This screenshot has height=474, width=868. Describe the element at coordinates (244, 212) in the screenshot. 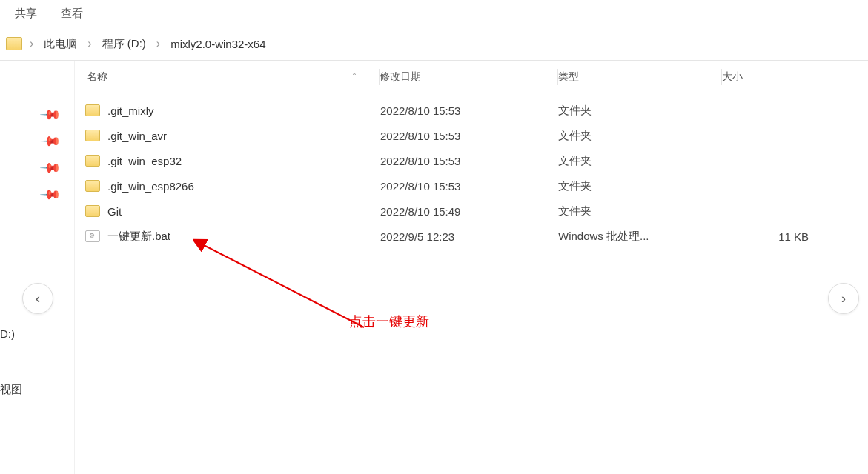

I see `file-name: Git` at that location.